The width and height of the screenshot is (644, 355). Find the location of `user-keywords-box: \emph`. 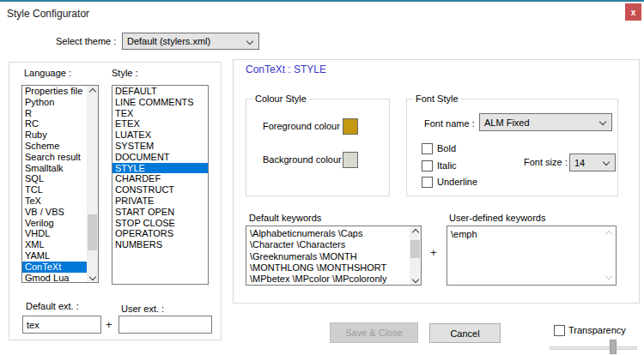

user-keywords-box: \emph is located at coordinates (532, 256).